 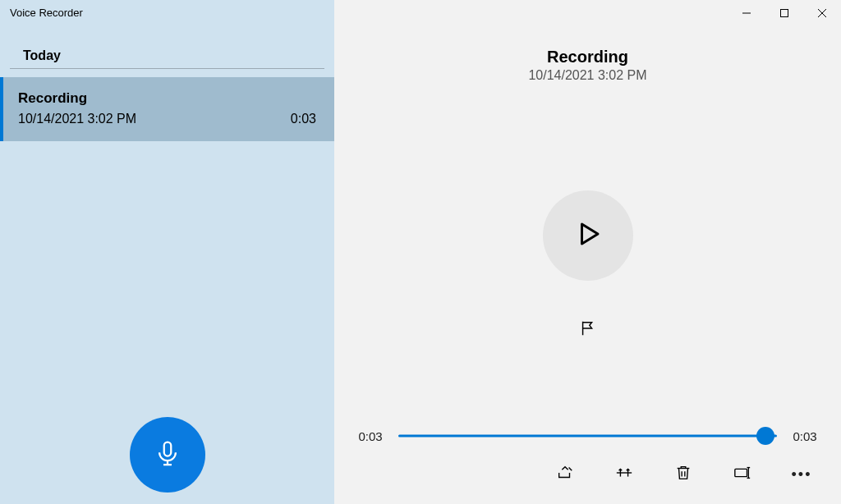 What do you see at coordinates (588, 12) in the screenshot?
I see `titlebar` at bounding box center [588, 12].